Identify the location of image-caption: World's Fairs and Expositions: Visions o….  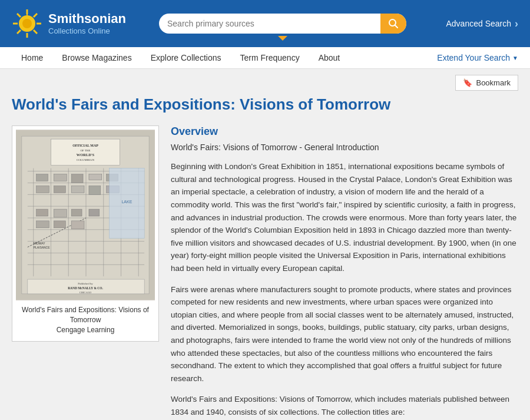
(85, 319).